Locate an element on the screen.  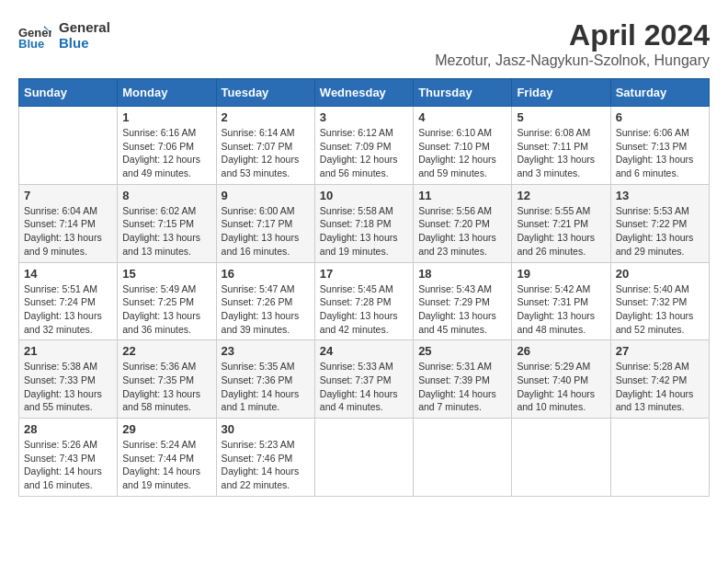
day-info: Sunrise: 5:33 AM Sunset: 7:37 PM Dayligh… is located at coordinates (364, 386).